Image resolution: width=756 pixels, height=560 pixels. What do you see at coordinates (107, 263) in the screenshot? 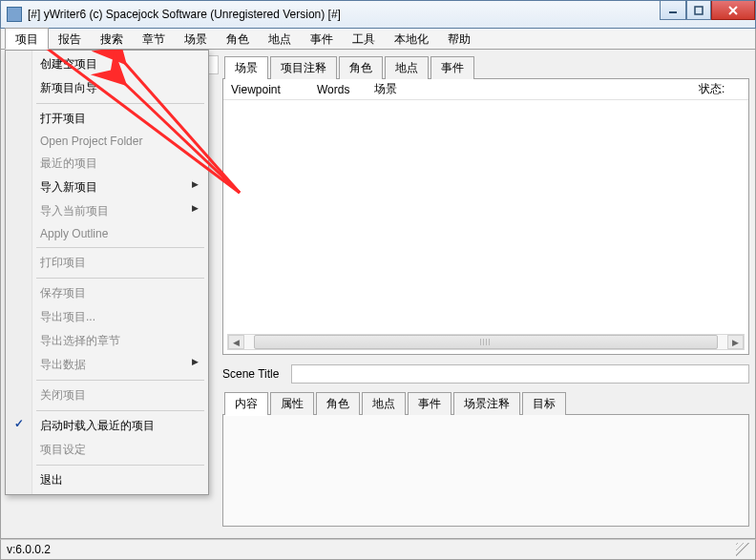
I see `menu-item-10: 打印项目` at bounding box center [107, 263].